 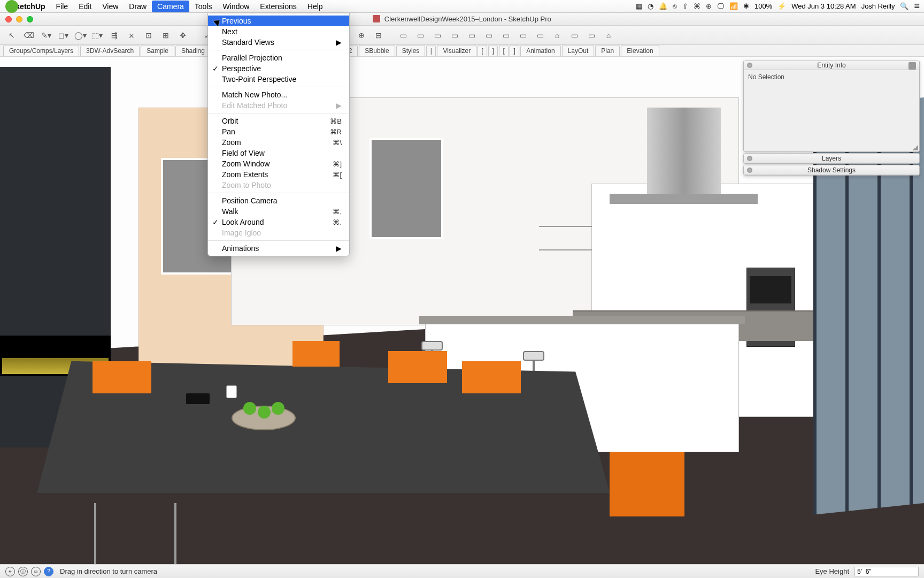 What do you see at coordinates (279, 32) in the screenshot?
I see `menu-item: Next` at bounding box center [279, 32].